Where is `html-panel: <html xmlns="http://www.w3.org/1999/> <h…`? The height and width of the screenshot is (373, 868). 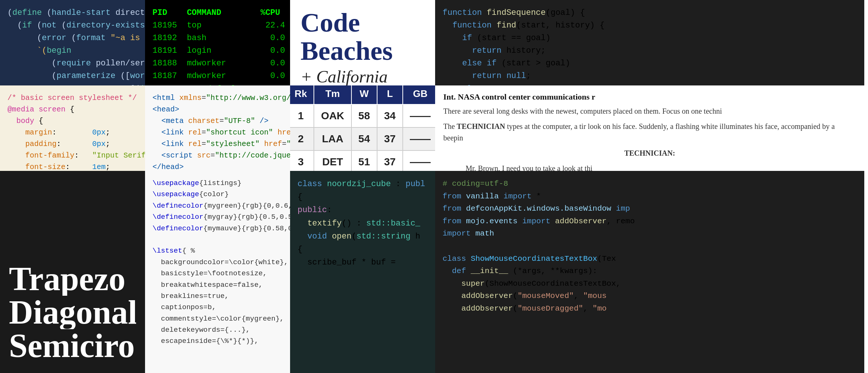
html-panel: <html xmlns="http://www.w3.org/1999/> <h… is located at coordinates (218, 128).